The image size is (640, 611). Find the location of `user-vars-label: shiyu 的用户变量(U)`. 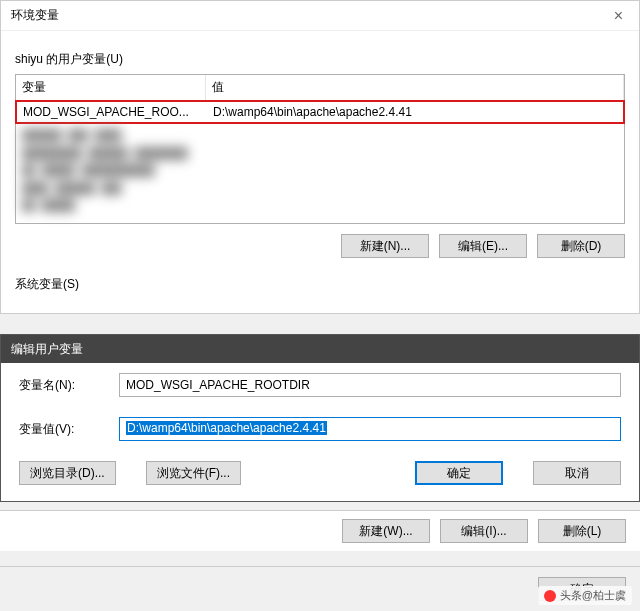

user-vars-label: shiyu 的用户变量(U) is located at coordinates (320, 60).